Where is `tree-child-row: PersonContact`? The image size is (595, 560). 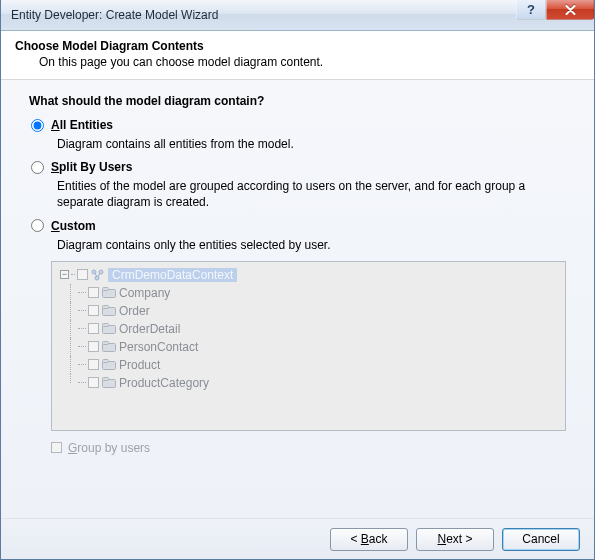
tree-child-row: PersonContact is located at coordinates (308, 347).